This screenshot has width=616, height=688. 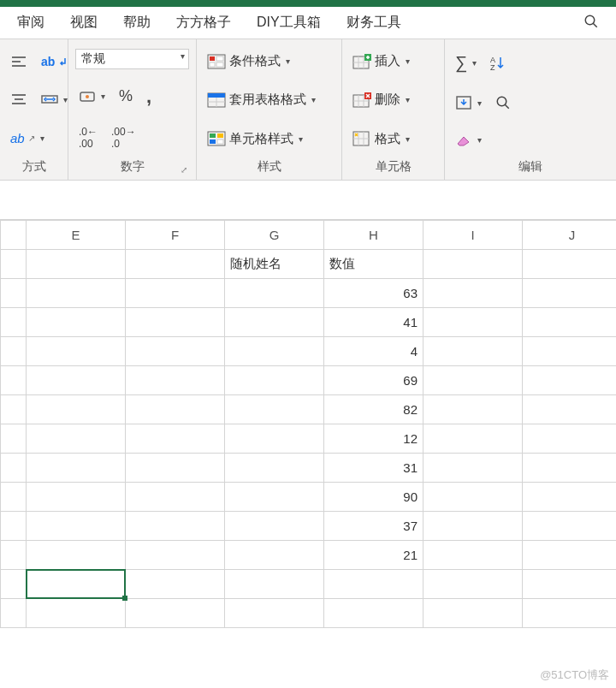 I want to click on format-button: 格式▾, so click(x=394, y=139).